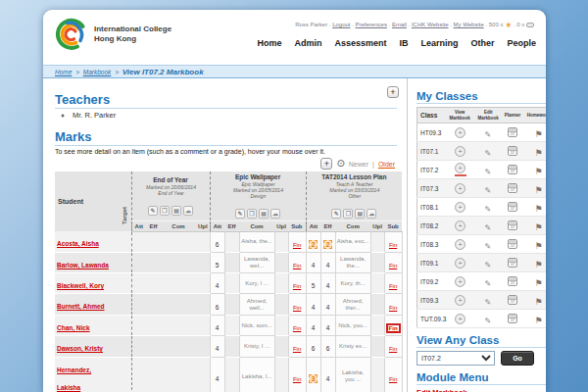  What do you see at coordinates (74, 327) in the screenshot?
I see `student-link: Chan, Nick` at bounding box center [74, 327].